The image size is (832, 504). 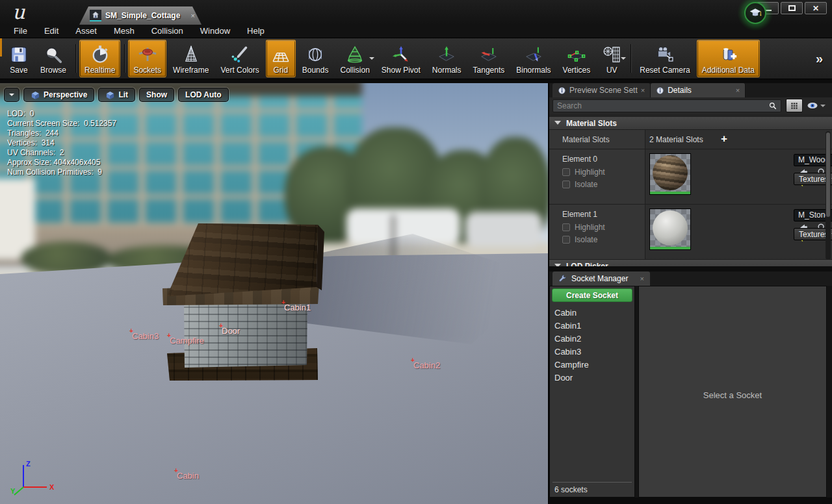 I want to click on menu-item: Asset, so click(x=86, y=31).